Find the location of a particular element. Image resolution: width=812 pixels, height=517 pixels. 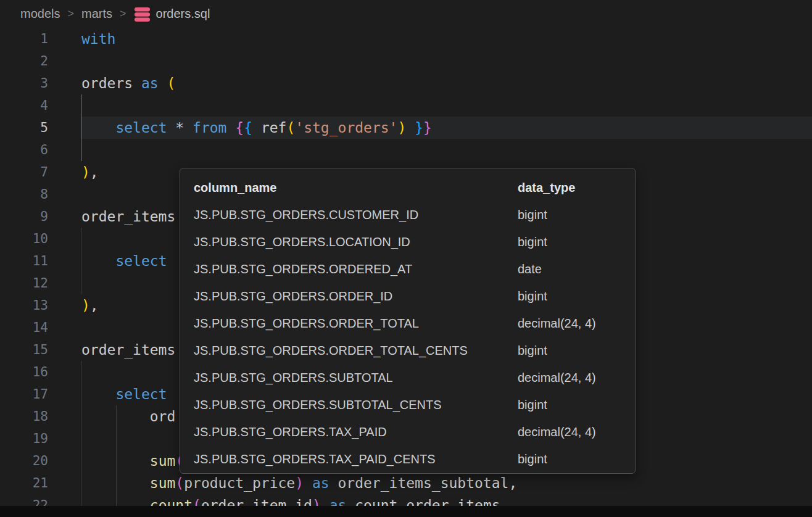

line-number: 13 is located at coordinates (24, 305).